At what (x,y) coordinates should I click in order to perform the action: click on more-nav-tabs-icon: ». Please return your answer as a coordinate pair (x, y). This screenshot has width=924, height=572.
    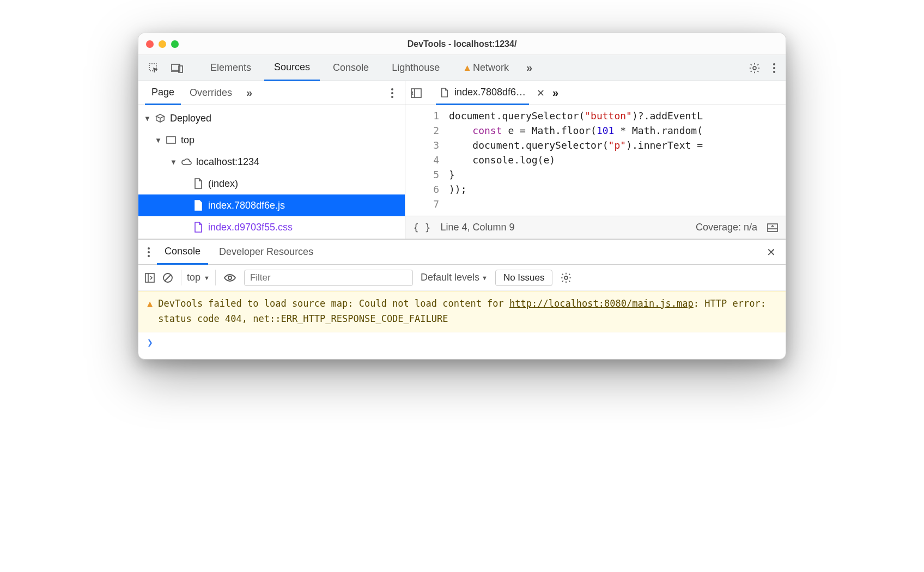
    Looking at the image, I should click on (248, 93).